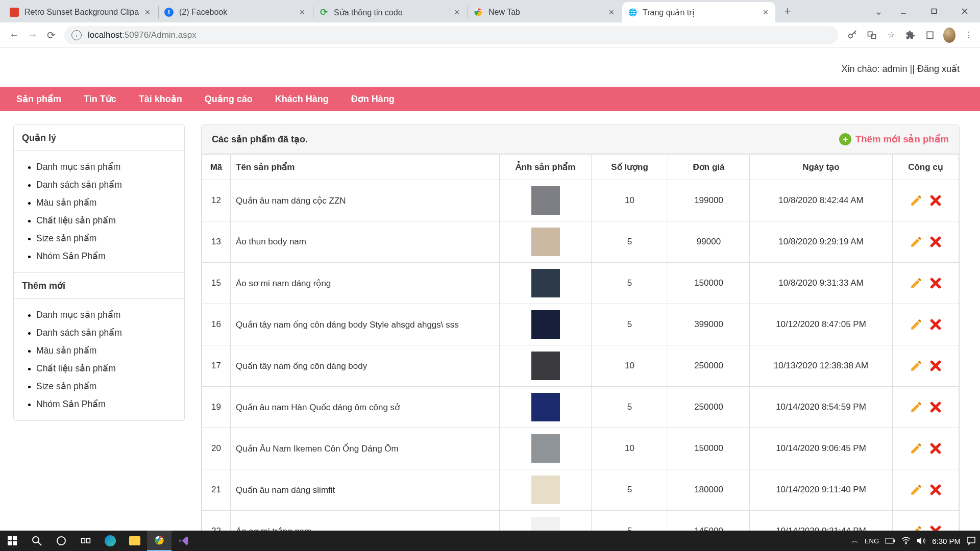 The height and width of the screenshot is (551, 980). I want to click on taskbar-app-edge, so click(110, 541).